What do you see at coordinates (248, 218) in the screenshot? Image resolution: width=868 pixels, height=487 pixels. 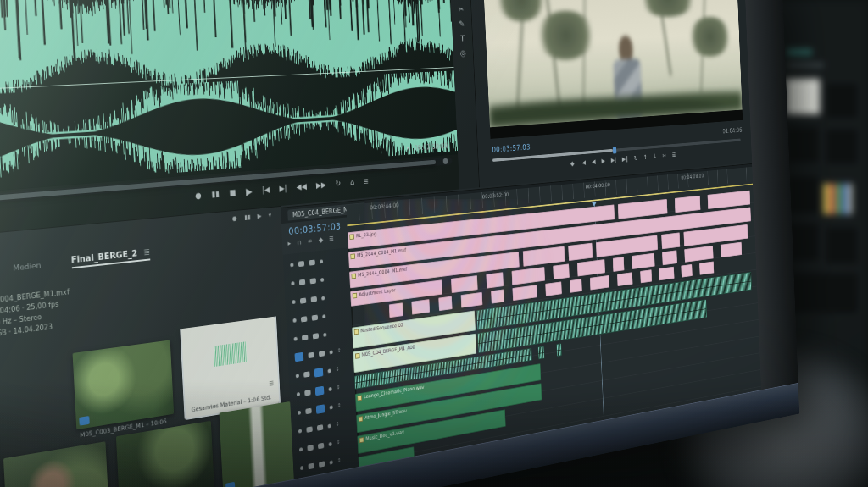 I see `icon-view-icon: ▮▮` at bounding box center [248, 218].